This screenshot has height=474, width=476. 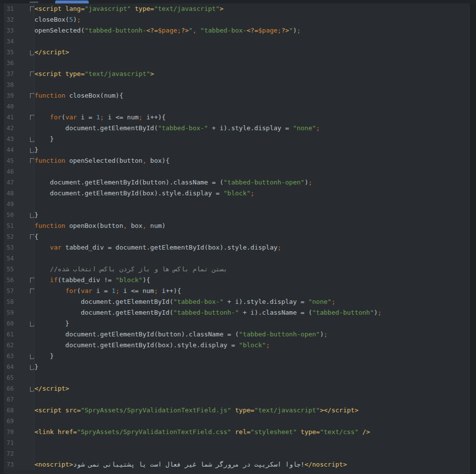 What do you see at coordinates (237, 269) in the screenshot?
I see `code-line: 55 //بستن تمام باکس ها و باز کردن باکس ا…` at bounding box center [237, 269].